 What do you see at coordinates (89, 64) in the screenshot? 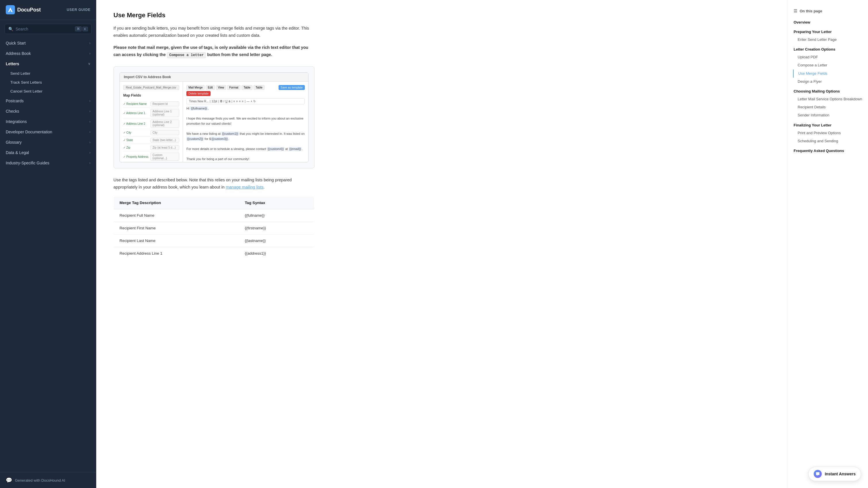
I see `chevron-down-icon: ∨` at bounding box center [89, 64].